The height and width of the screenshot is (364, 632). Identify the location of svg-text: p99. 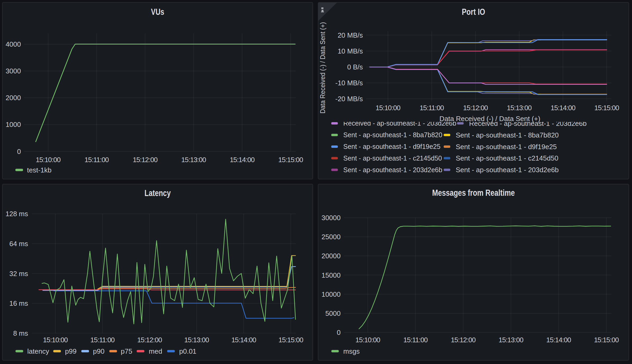
(71, 351).